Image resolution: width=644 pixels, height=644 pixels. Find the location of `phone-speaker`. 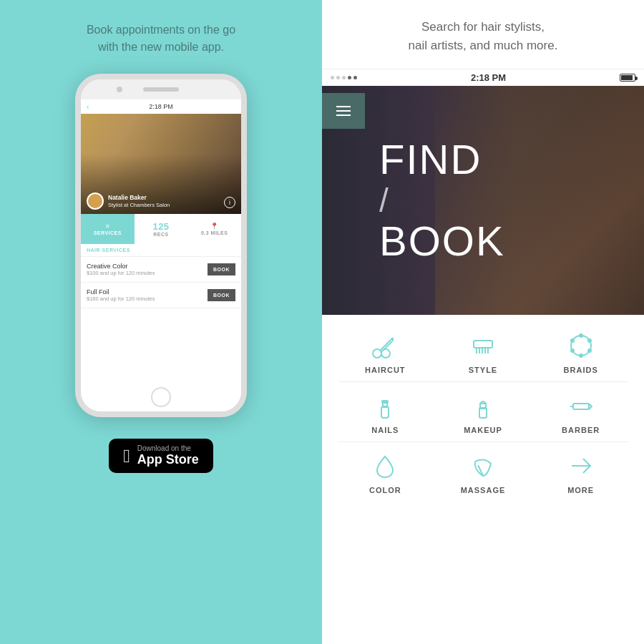

phone-speaker is located at coordinates (161, 89).